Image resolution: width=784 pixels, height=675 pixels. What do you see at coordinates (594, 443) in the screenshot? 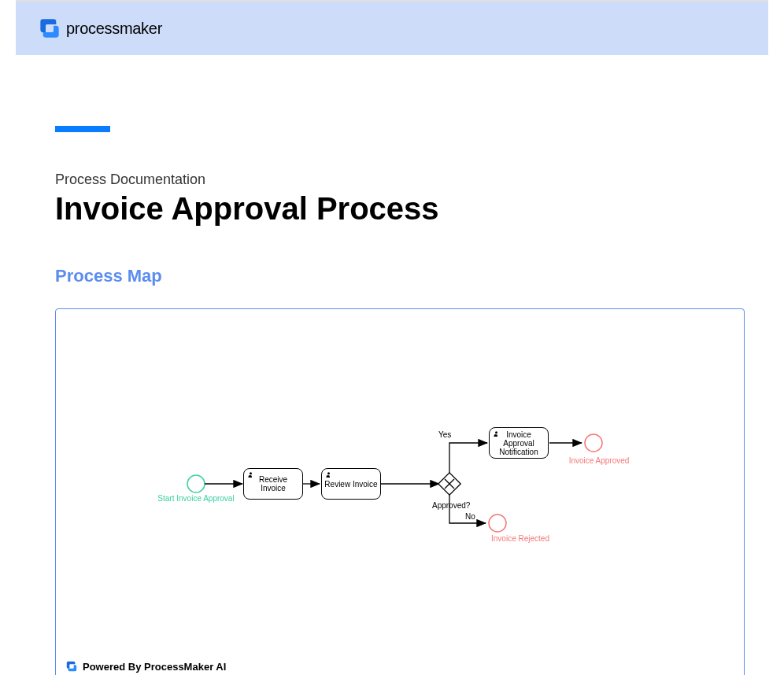
I see `end-event-approved` at bounding box center [594, 443].